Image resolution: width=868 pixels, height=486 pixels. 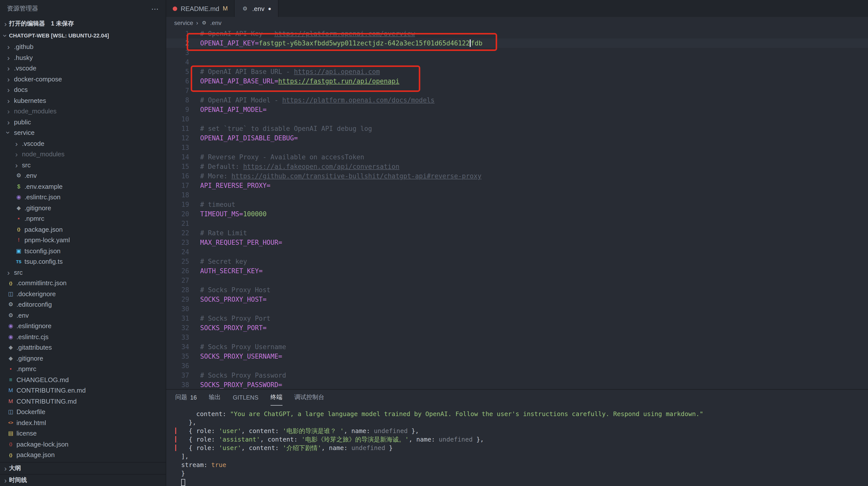 I want to click on outline-section: › 大纲, so click(x=83, y=468).